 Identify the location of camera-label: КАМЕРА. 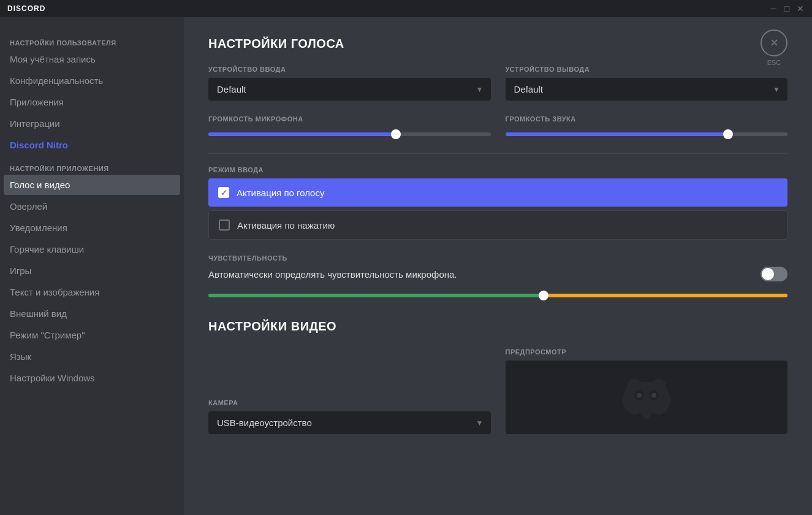
(349, 403).